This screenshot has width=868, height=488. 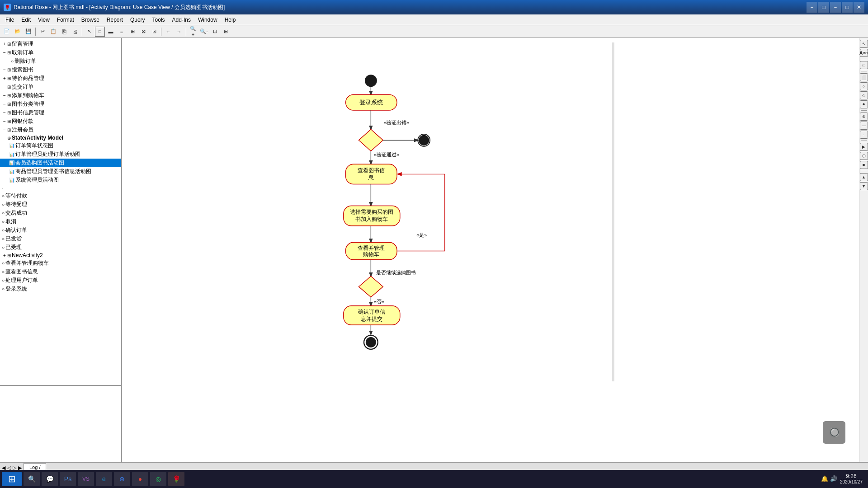 I want to click on toolbar-tool4: ⊠, so click(x=143, y=32).